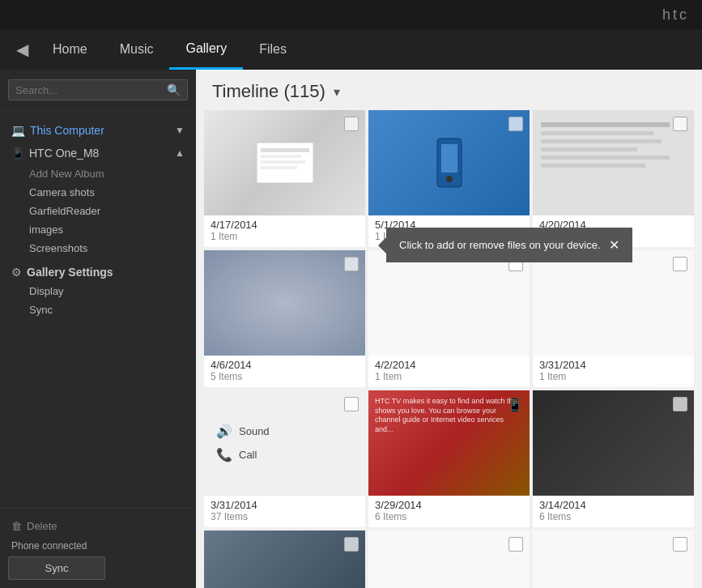 The image size is (702, 588). I want to click on search-box: 🔍, so click(98, 90).